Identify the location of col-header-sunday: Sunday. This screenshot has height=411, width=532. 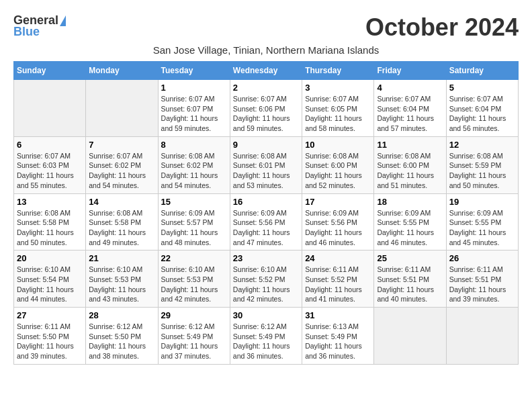
(50, 71).